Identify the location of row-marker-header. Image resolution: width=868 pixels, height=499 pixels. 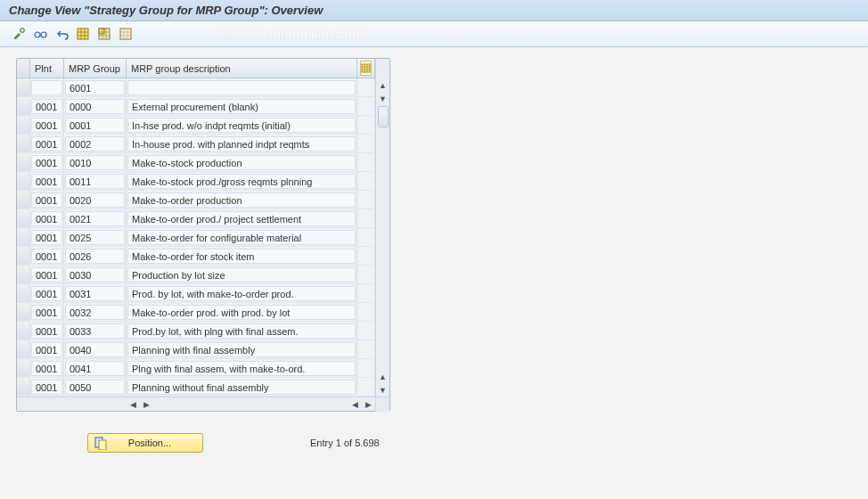
(23, 68).